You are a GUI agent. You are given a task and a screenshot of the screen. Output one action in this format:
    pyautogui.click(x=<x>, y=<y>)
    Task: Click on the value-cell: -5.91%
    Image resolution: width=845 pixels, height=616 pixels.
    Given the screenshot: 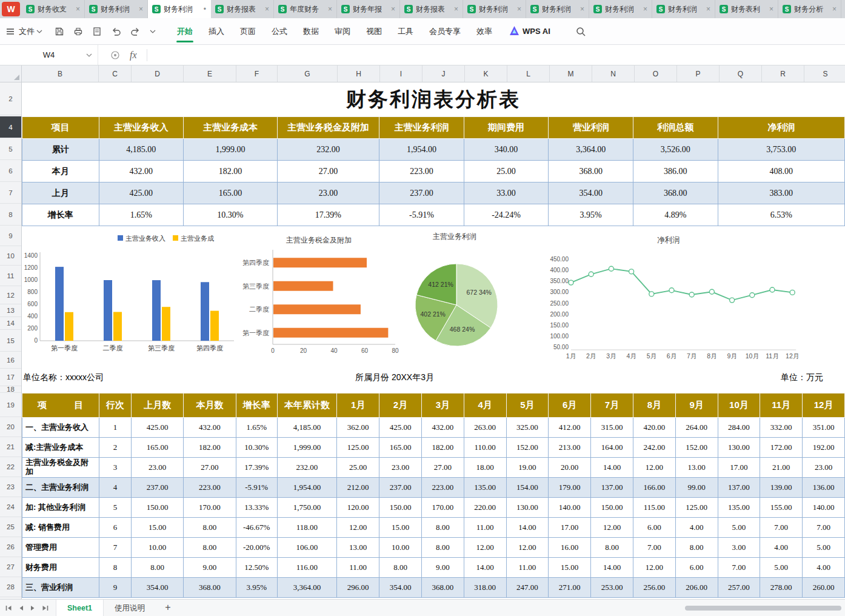 What is the action you would take?
    pyautogui.click(x=256, y=487)
    